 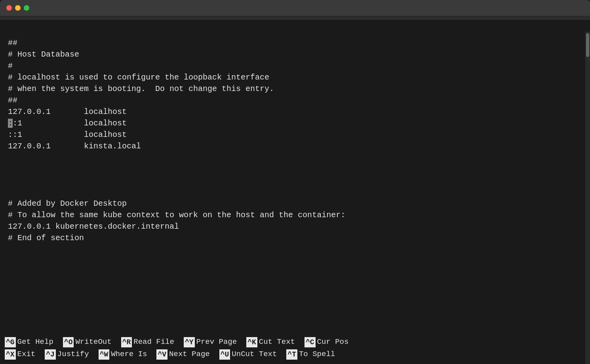 I want to click on editor-line-9: ::1 localhost, so click(x=295, y=135).